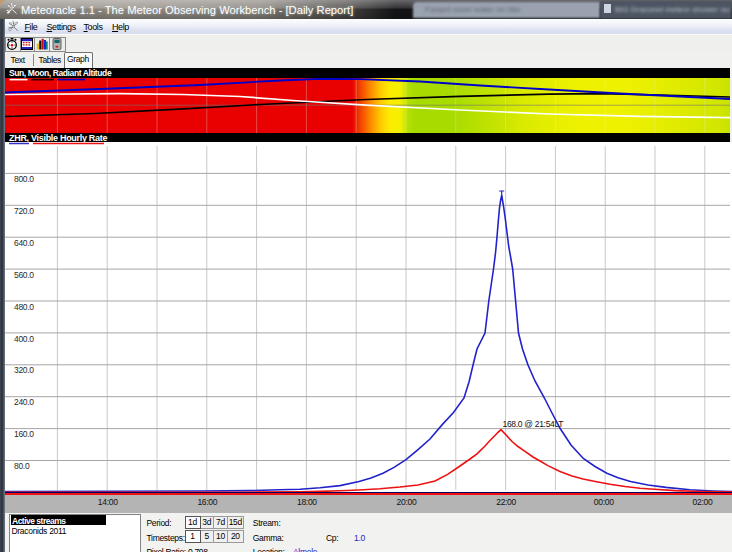  What do you see at coordinates (24, 179) in the screenshot?
I see `svg-text: 800.0` at bounding box center [24, 179].